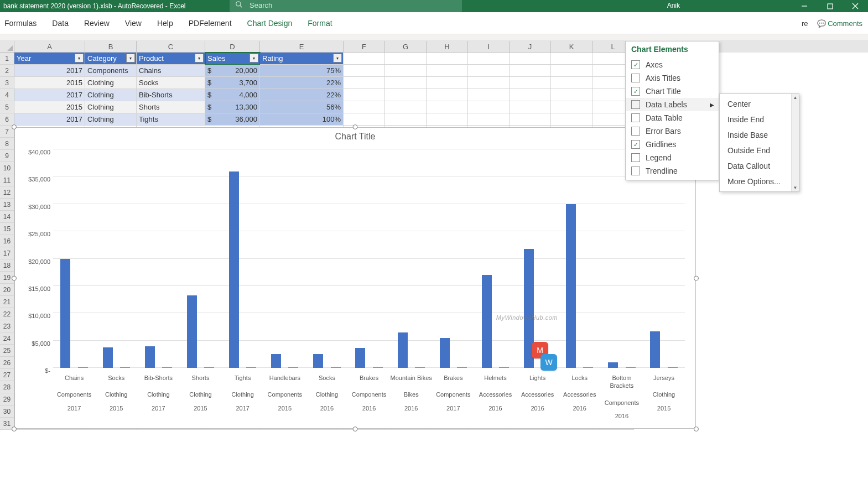  What do you see at coordinates (97, 23) in the screenshot?
I see `tab-review: Review` at bounding box center [97, 23].